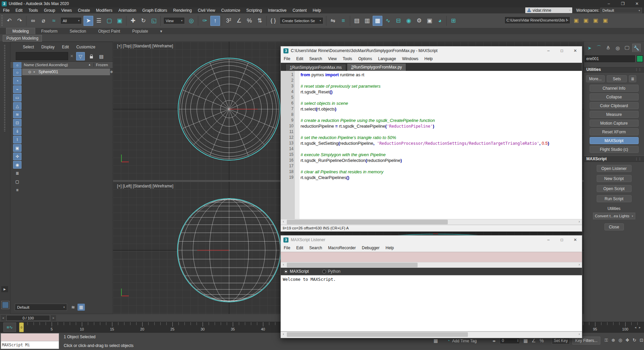 This screenshot has height=350, width=644. Describe the element at coordinates (641, 340) in the screenshot. I see `maximize-viewport-icon: ⊡` at that location.